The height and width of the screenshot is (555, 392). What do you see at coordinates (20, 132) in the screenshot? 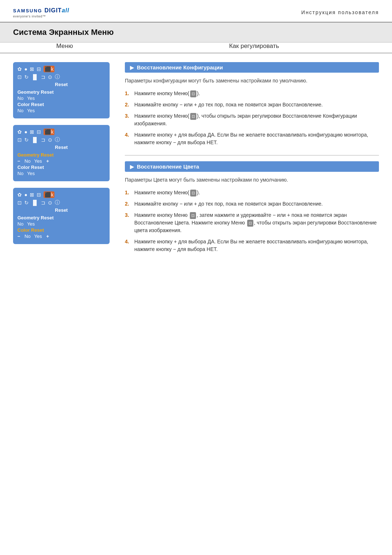
I see `brightness-icon-2: ✿` at bounding box center [20, 132].